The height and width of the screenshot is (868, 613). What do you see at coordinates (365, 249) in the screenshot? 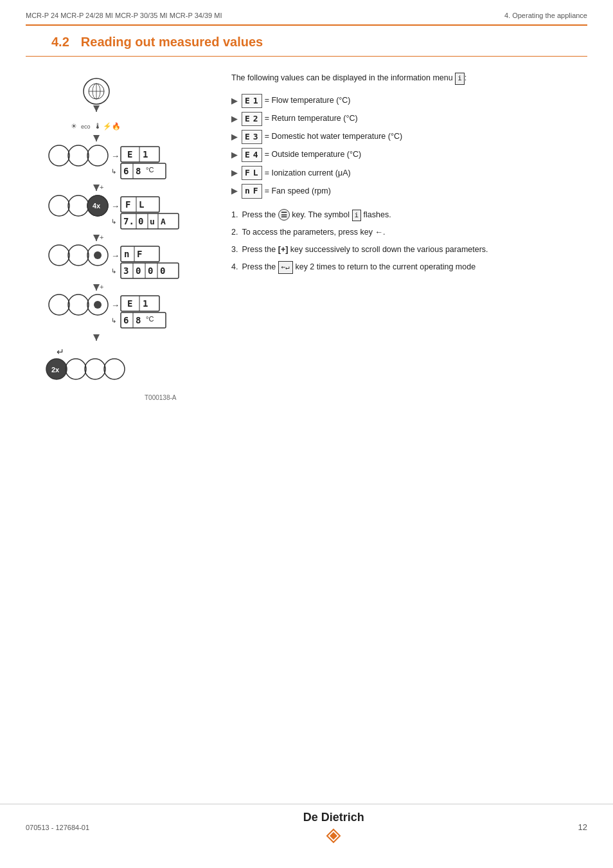
I see `step-3-text: Press the [+] key successively to scroll…` at bounding box center [365, 249].